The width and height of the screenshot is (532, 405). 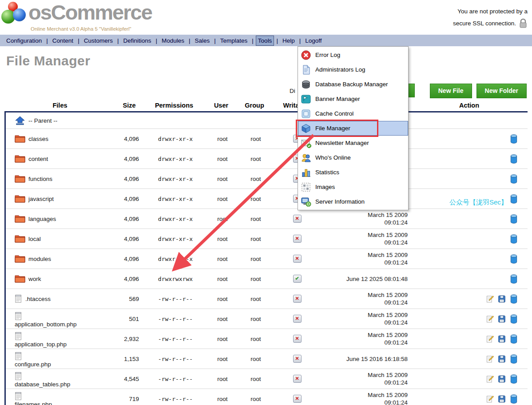 What do you see at coordinates (174, 105) in the screenshot?
I see `col-header-permissions: Permissions` at bounding box center [174, 105].